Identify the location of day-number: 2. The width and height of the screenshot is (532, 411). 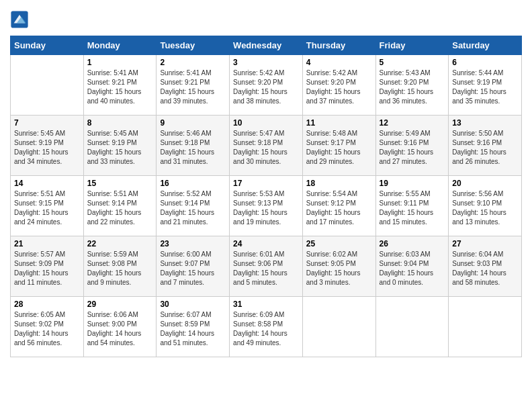
(193, 62).